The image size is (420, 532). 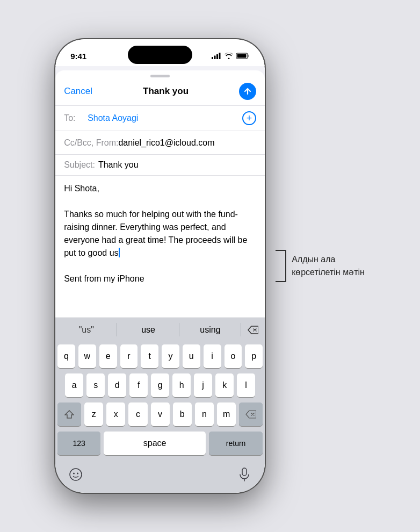 I want to click on key-g: g, so click(x=160, y=385).